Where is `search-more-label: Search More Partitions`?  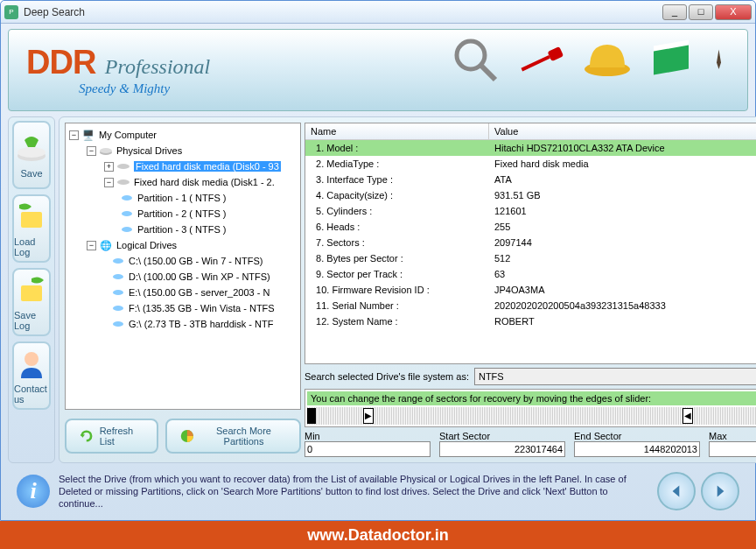
search-more-label: Search More Partitions is located at coordinates (243, 436).